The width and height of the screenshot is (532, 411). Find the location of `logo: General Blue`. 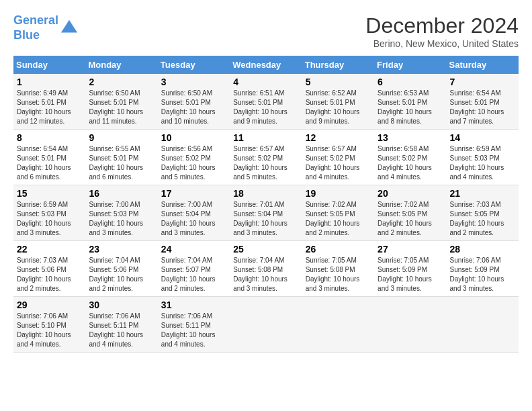

logo: General Blue is located at coordinates (46, 28).